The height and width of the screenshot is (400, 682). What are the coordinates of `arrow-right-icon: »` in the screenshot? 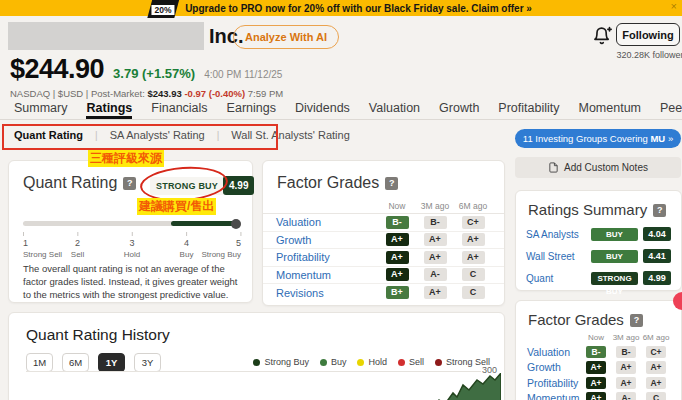 It's located at (670, 138).